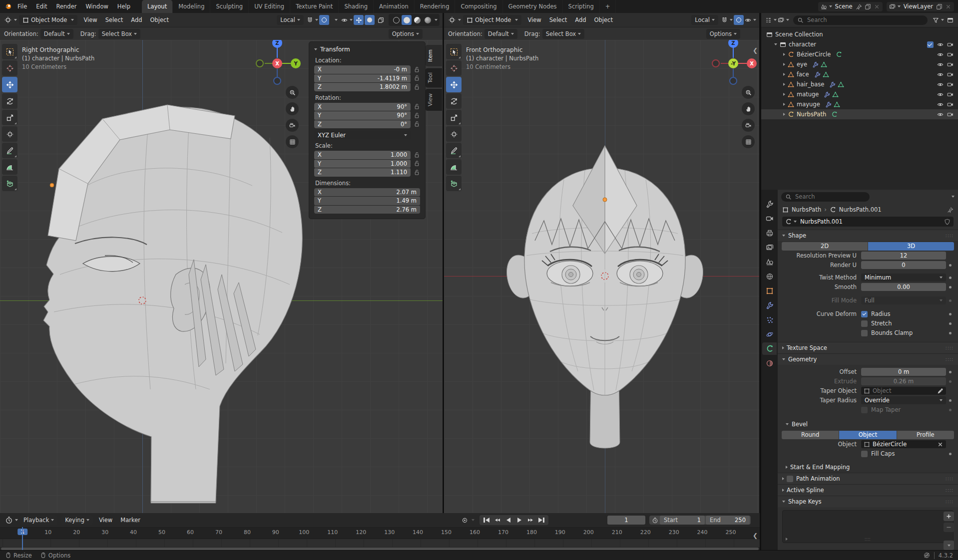 This screenshot has width=958, height=560. Describe the element at coordinates (904, 400) in the screenshot. I see `taper-radius-dropdown: Override` at that location.